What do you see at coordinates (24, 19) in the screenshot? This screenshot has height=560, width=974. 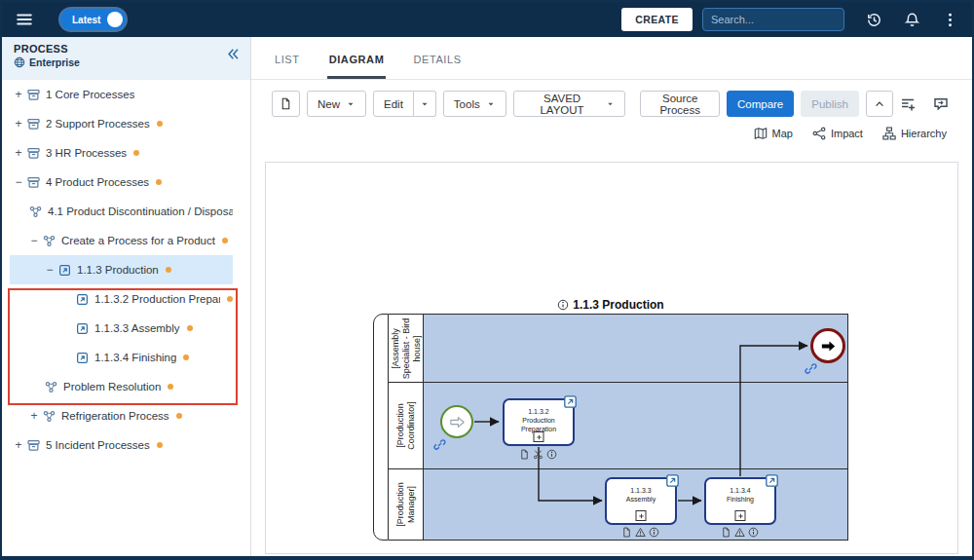 I see `hamburger-menu-icon` at bounding box center [24, 19].